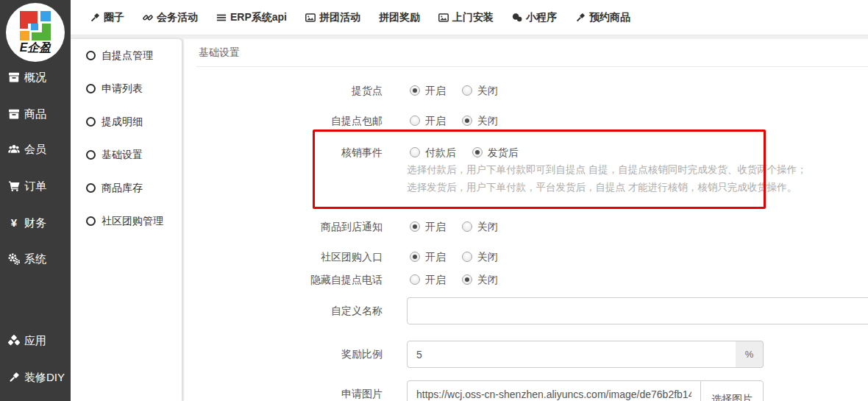  I want to click on sidebar-item-label: 财务, so click(35, 223).